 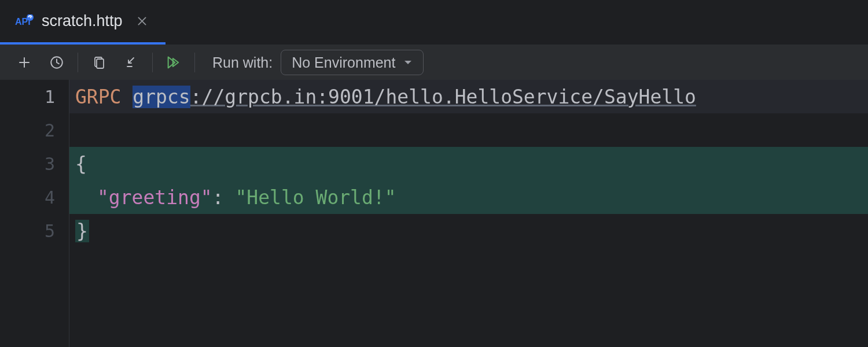 I want to click on chevron-down-icon, so click(x=408, y=62).